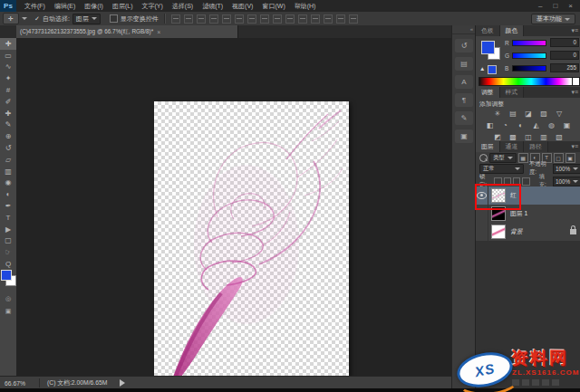 The height and width of the screenshot is (392, 580). I want to click on filter-pixel-layers-icon: ▦, so click(524, 158).